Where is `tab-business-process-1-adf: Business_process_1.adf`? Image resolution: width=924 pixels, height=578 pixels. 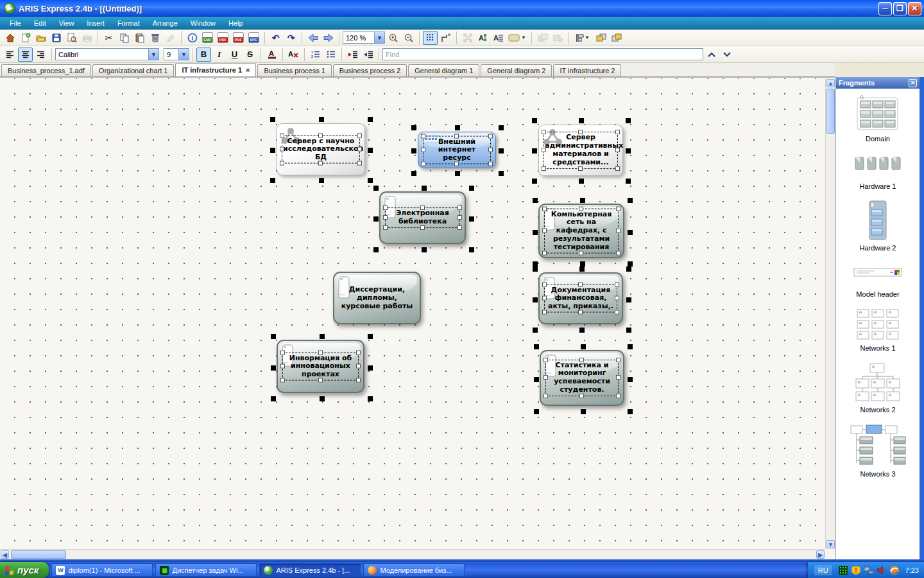 tab-business-process-1-adf: Business_process_1.adf is located at coordinates (46, 71).